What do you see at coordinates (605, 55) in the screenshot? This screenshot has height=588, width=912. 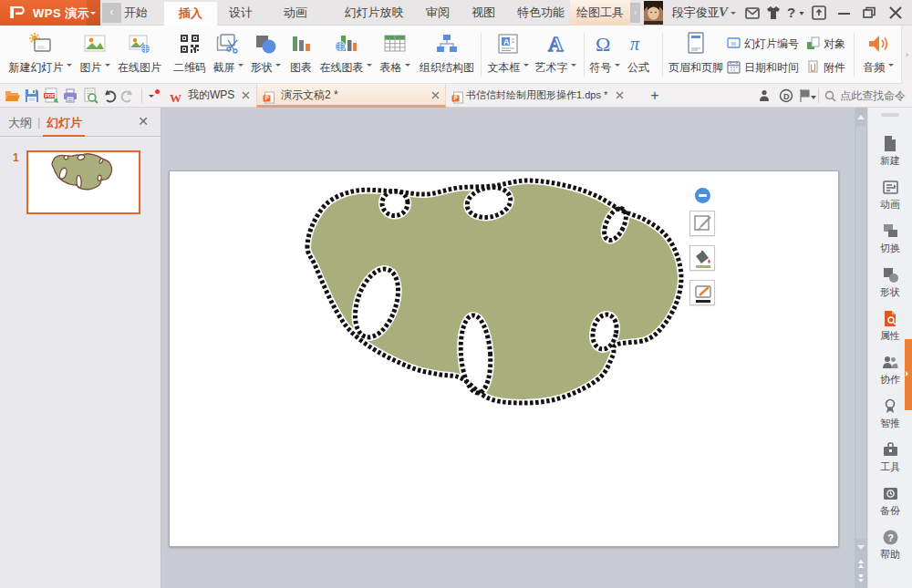 I see `ribbon-symbol-button: Ω 符号` at bounding box center [605, 55].